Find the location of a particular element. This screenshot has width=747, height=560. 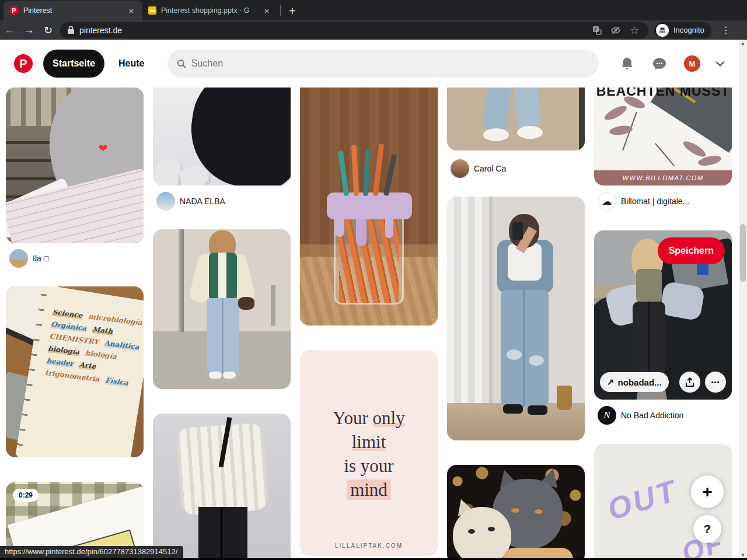

pin-cats-bokeh is located at coordinates (516, 512).